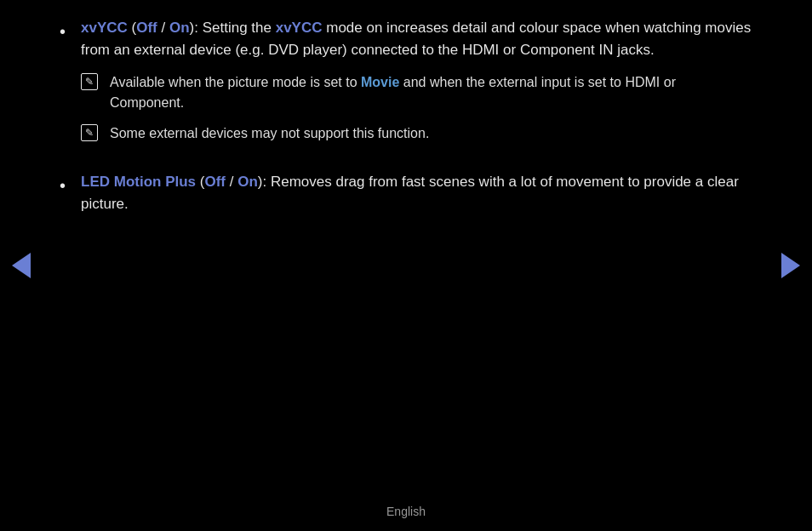 The height and width of the screenshot is (531, 812). I want to click on led-off: Off, so click(214, 182).